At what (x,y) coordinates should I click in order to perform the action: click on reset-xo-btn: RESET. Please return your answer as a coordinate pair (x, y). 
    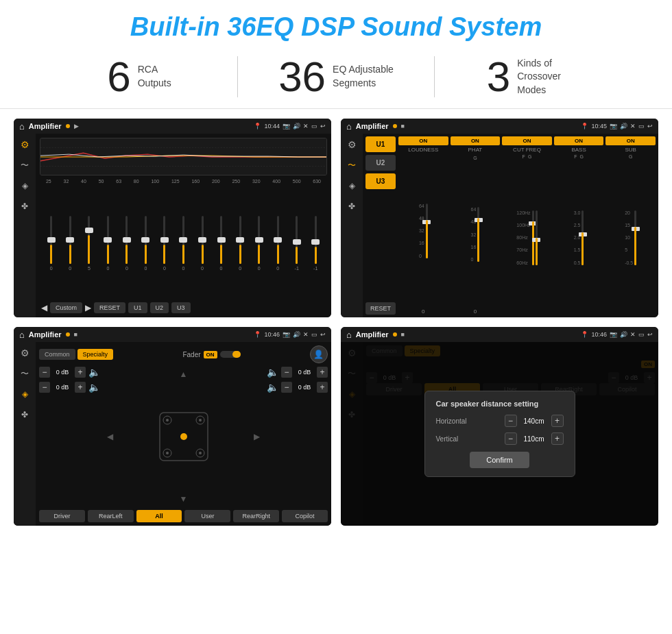
    Looking at the image, I should click on (381, 308).